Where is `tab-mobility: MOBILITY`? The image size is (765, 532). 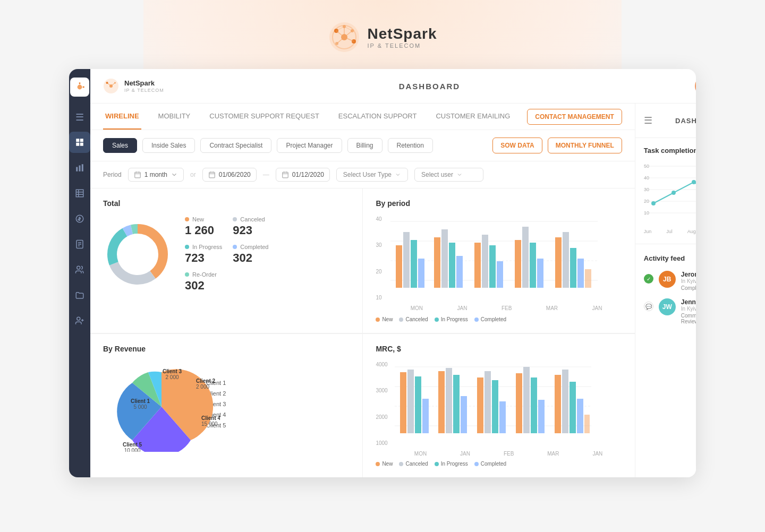 tab-mobility: MOBILITY is located at coordinates (174, 117).